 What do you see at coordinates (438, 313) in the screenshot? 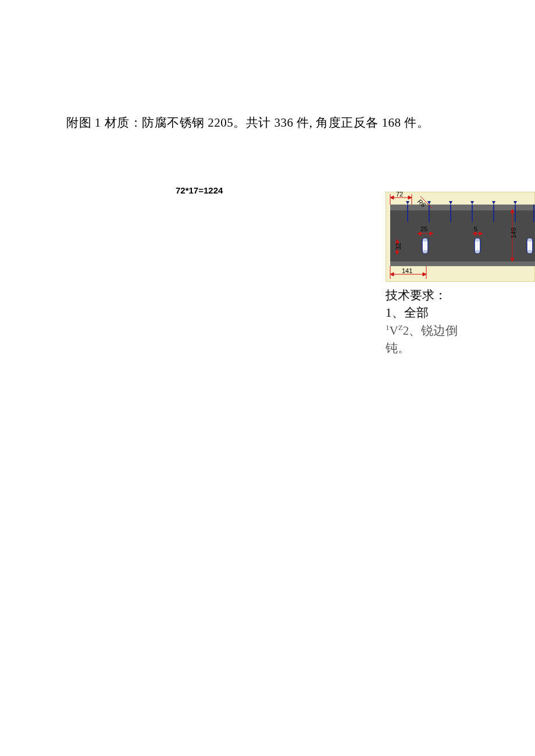
I see `notes-item1: 1、全部` at bounding box center [438, 313].